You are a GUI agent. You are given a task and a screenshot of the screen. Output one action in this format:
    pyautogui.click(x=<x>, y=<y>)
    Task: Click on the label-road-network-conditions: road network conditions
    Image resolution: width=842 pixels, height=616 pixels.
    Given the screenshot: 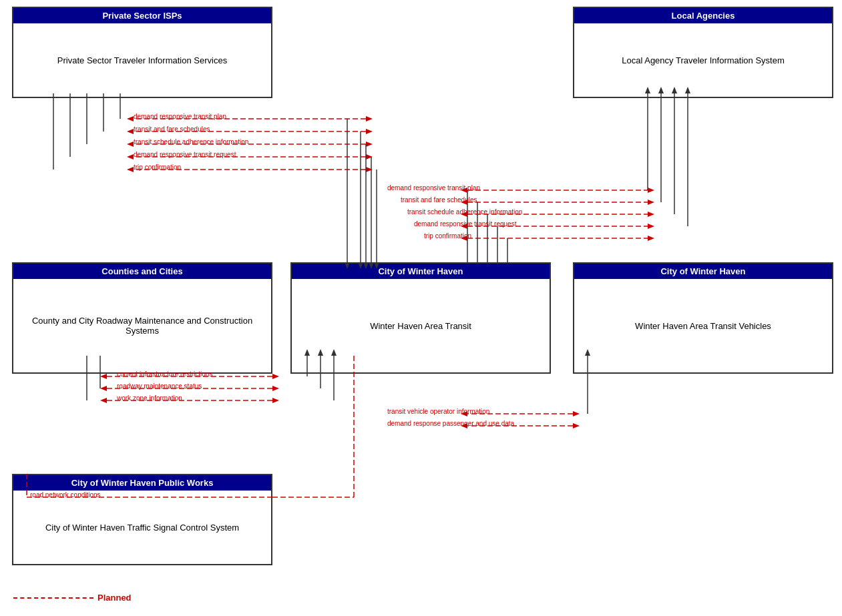 What is the action you would take?
    pyautogui.click(x=65, y=495)
    